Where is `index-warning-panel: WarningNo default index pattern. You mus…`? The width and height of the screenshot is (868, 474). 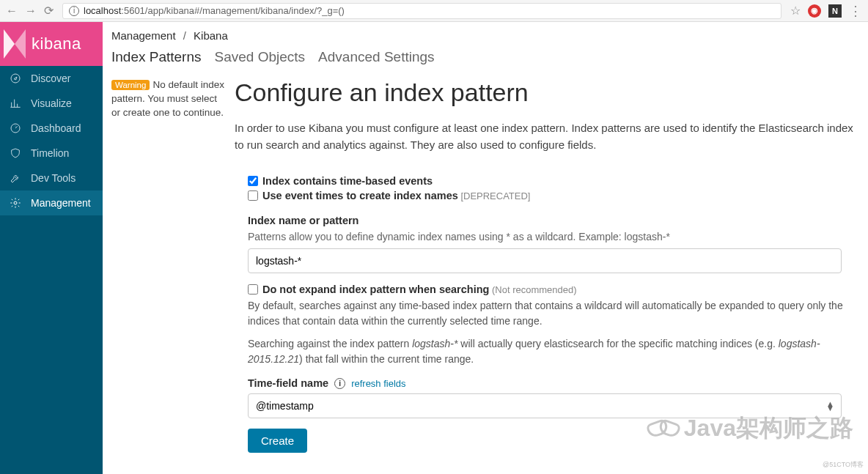
index-warning-panel: WarningNo default index pattern. You mus… is located at coordinates (169, 270).